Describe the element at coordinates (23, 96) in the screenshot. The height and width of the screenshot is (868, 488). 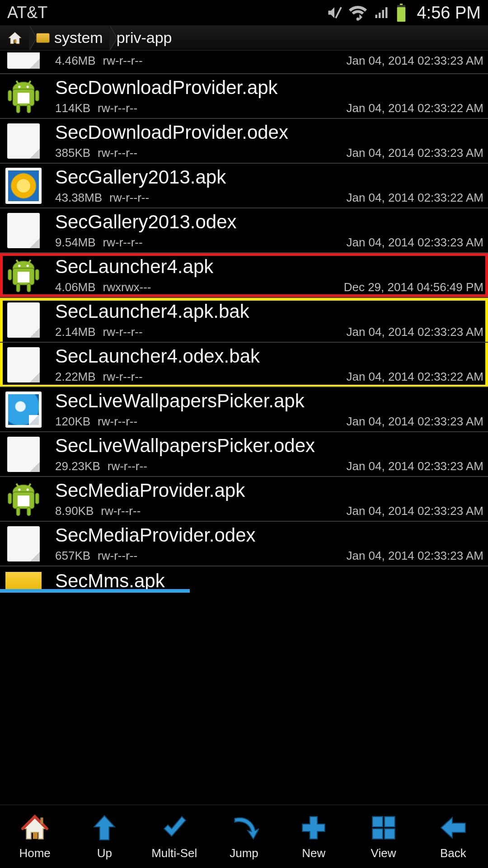
I see `apk-icon` at that location.